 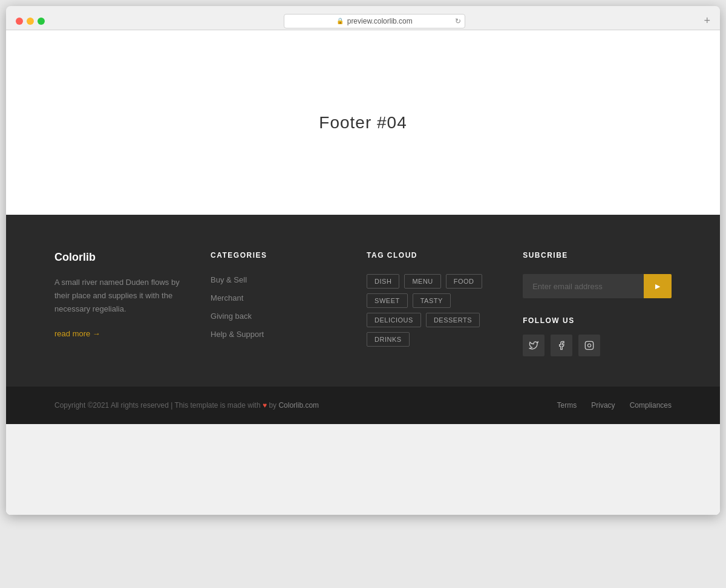 I want to click on footer-brand-column: Colorlib A small river named Duden flows…, so click(x=120, y=304).